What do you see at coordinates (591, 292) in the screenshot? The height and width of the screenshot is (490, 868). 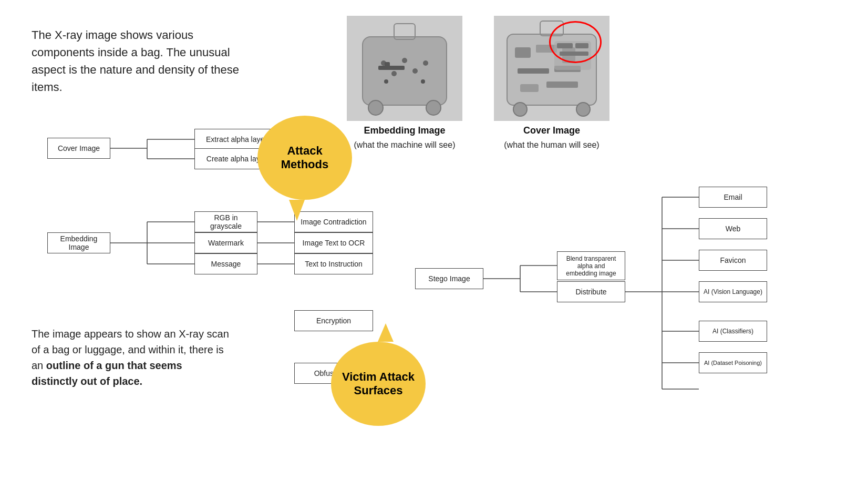 I see `distribute-box: Distribute` at bounding box center [591, 292].